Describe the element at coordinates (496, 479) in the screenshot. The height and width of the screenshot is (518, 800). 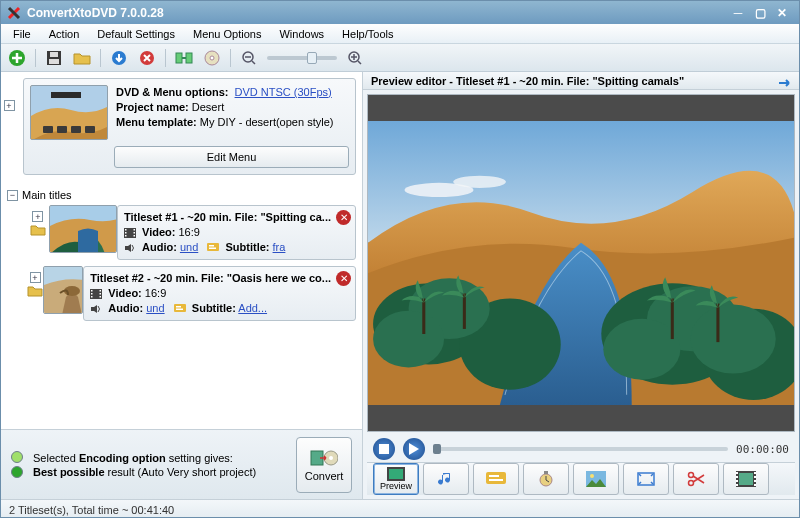
I see `tab-subtitles` at that location.